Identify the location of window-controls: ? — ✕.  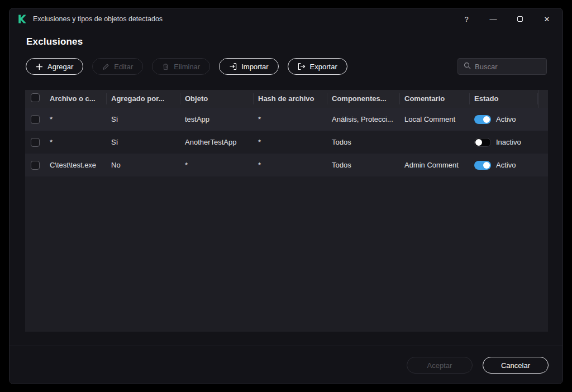
(508, 19).